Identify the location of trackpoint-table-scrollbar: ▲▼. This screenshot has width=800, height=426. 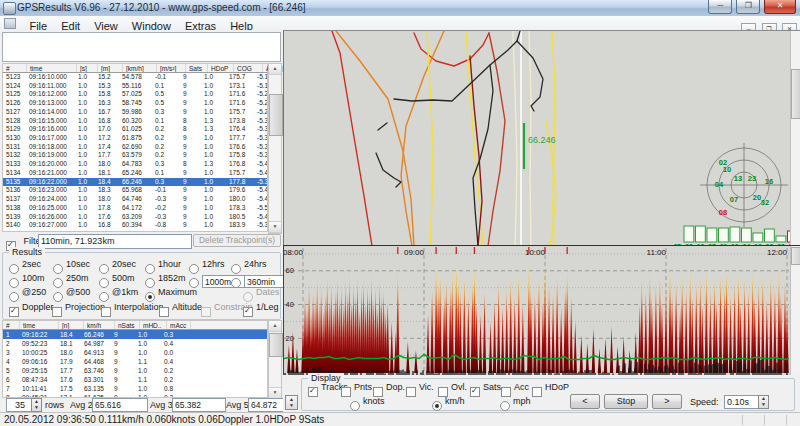
(275, 148).